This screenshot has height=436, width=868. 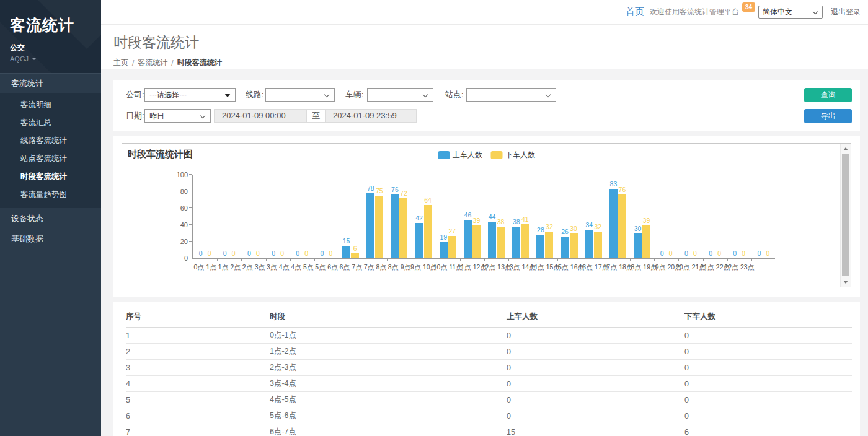 What do you see at coordinates (51, 58) in the screenshot?
I see `org-code-dropdown: AQGJ` at bounding box center [51, 58].